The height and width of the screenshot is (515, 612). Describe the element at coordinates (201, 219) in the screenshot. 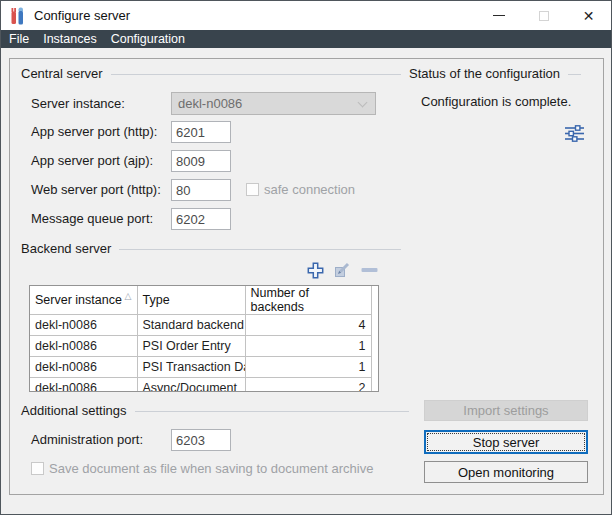

I see `message-queue-port-input` at that location.